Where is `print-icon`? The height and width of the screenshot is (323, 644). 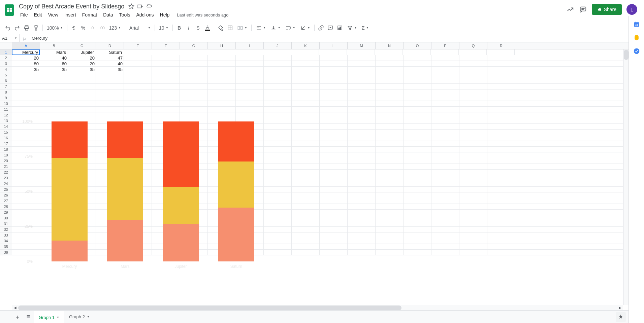
print-icon is located at coordinates (27, 28).